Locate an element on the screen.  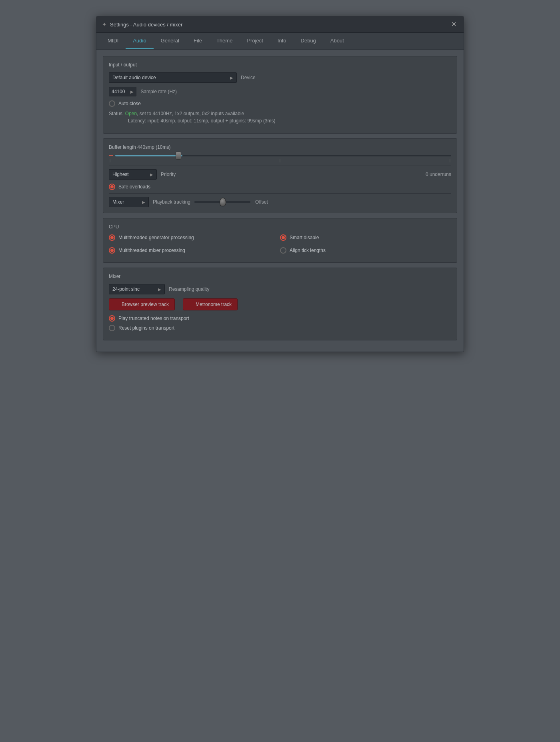
priority-dropdown: Highest ▶ is located at coordinates (133, 174).